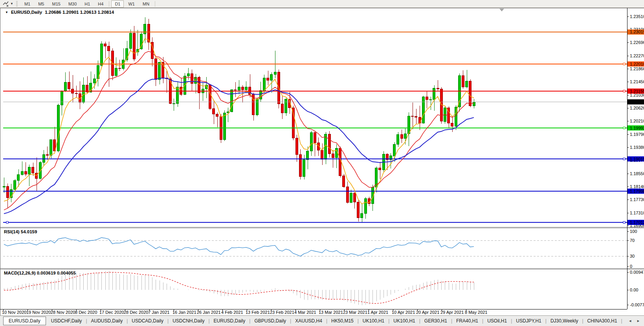 The height and width of the screenshot is (326, 644). I want to click on chart-tab-bar: EURUSD,DailyUSDCHF,Daily|AUDUSD,Daily|US…, so click(322, 321).